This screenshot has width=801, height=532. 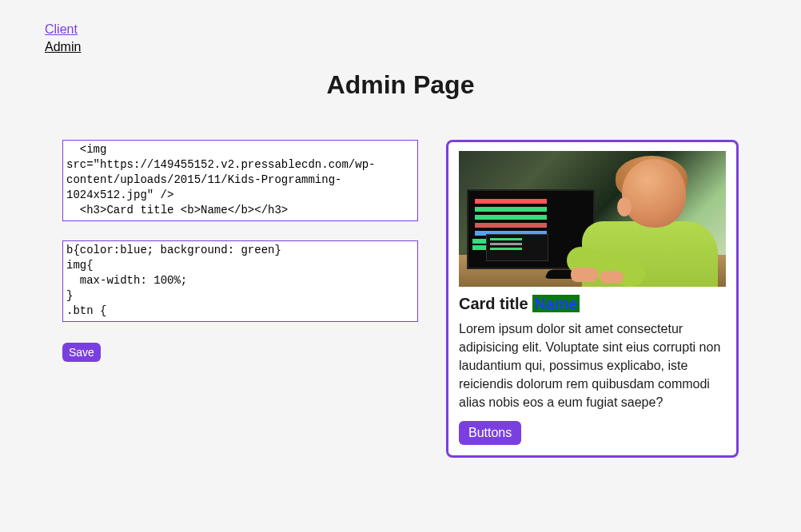 What do you see at coordinates (240, 181) in the screenshot?
I see `html-editor` at bounding box center [240, 181].